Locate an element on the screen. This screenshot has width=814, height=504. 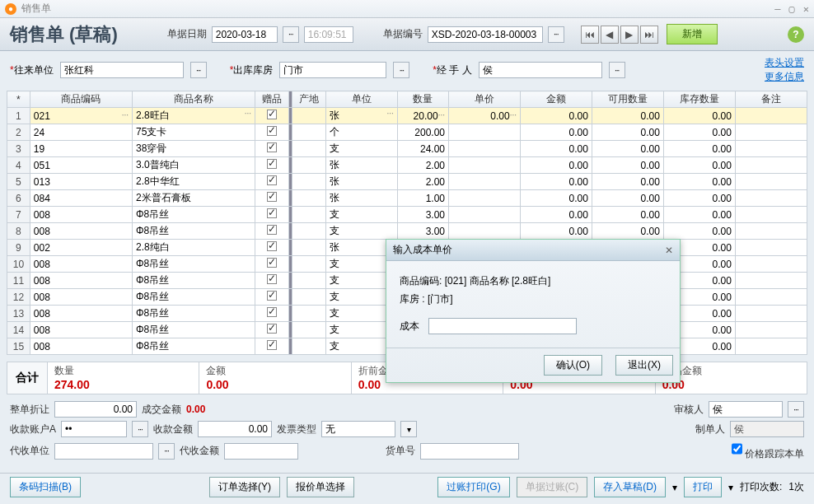
reviewer-label: 审核人 is located at coordinates (689, 410).